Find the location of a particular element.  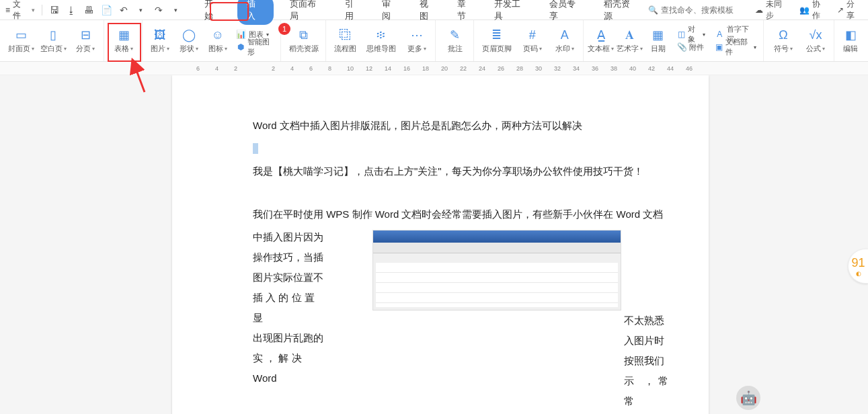

formula-button: √x公式▾ is located at coordinates (816, 41).